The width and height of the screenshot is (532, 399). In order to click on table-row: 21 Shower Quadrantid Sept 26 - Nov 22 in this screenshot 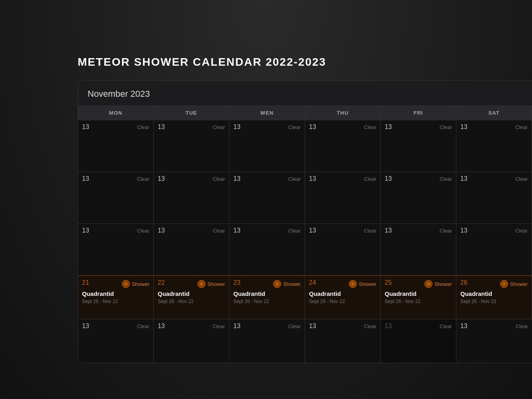, I will do `click(116, 297)`.